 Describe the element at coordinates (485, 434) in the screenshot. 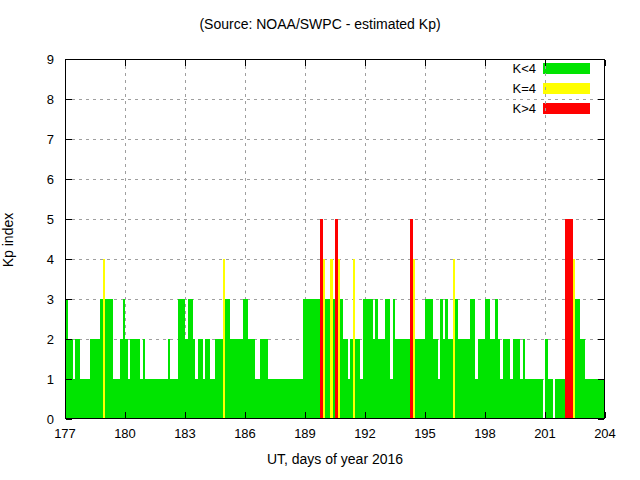

I see `x-tick-label-198: 198` at that location.